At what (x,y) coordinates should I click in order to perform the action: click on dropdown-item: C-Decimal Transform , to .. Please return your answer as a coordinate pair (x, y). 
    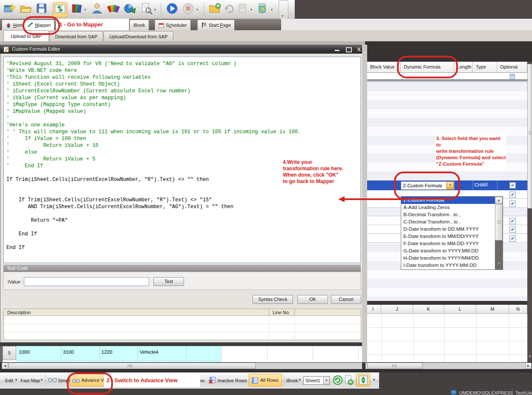
    Looking at the image, I should click on (448, 222).